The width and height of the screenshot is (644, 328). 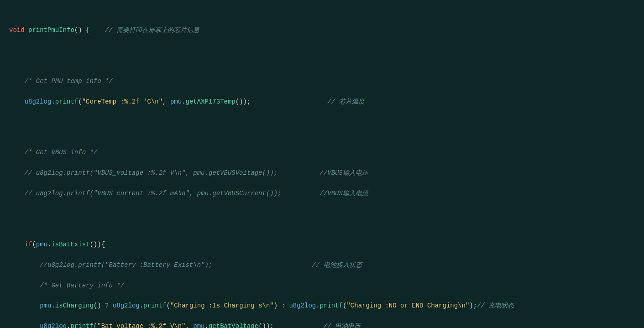 What do you see at coordinates (322, 325) in the screenshot?
I see `code-line-11: u8g2log.printf("Bat_voltage :%.2f V\n", …` at bounding box center [322, 325].